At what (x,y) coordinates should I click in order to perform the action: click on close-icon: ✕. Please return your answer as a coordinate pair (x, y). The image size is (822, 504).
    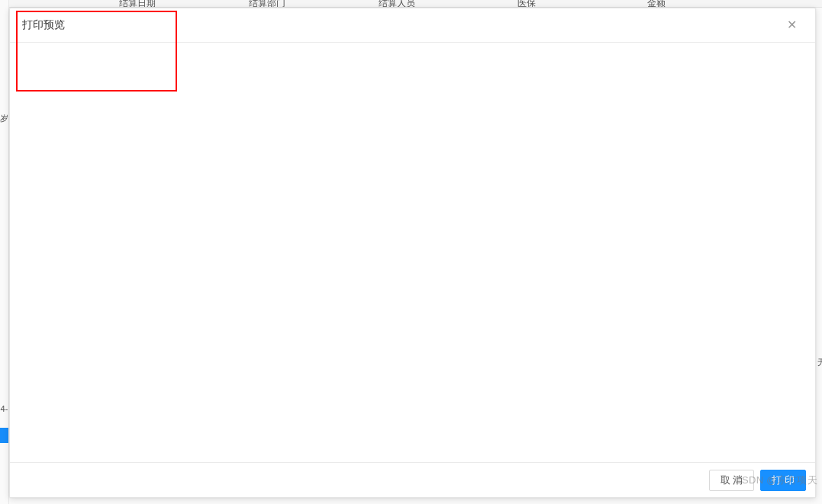
    Looking at the image, I should click on (791, 25).